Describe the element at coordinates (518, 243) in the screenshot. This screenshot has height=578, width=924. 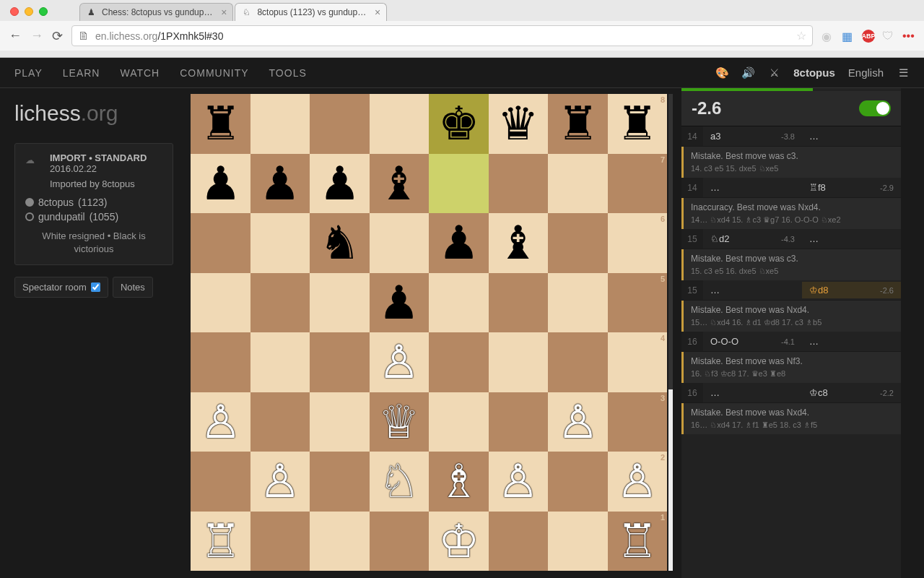
I see `piece-bb: ♝` at that location.